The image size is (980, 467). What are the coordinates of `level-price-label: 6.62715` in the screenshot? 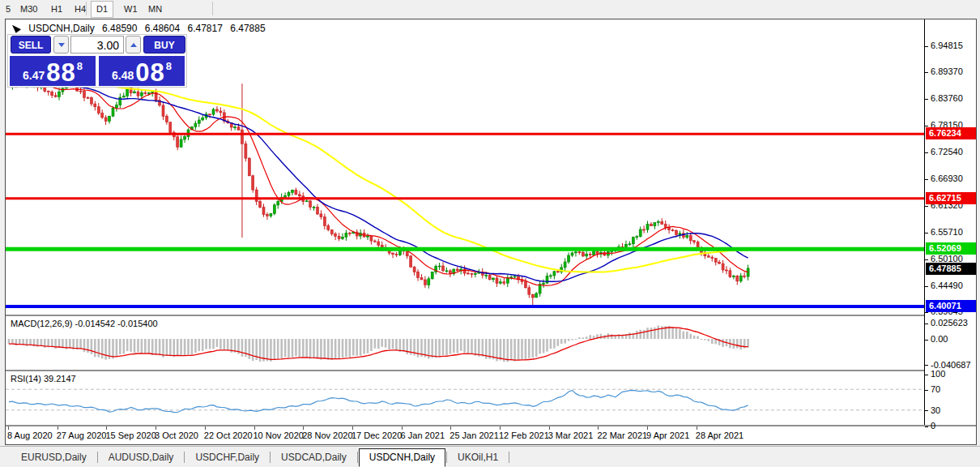 It's located at (951, 198).